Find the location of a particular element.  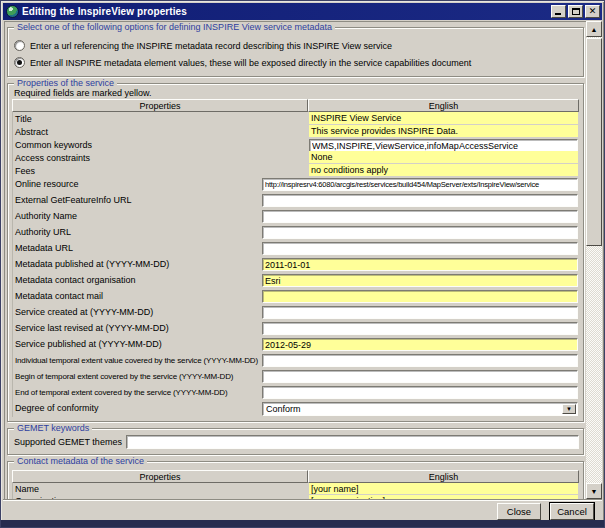

gemet-themes-input is located at coordinates (352, 442).